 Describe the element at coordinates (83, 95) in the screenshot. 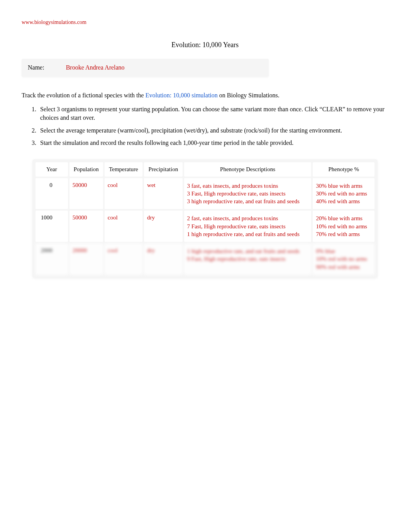

I see `intro-prefix: Track the evolution of a fictional speci…` at that location.